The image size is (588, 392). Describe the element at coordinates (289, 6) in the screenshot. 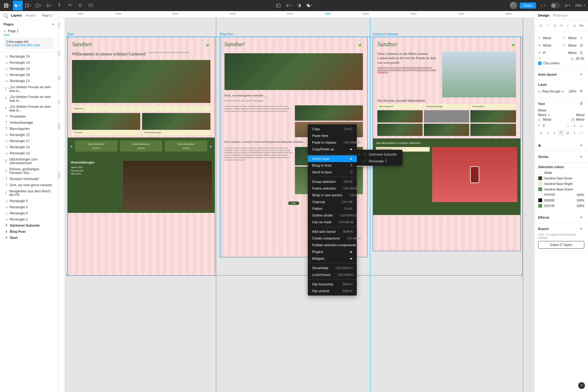

I see `component-icon: ▾` at that location.